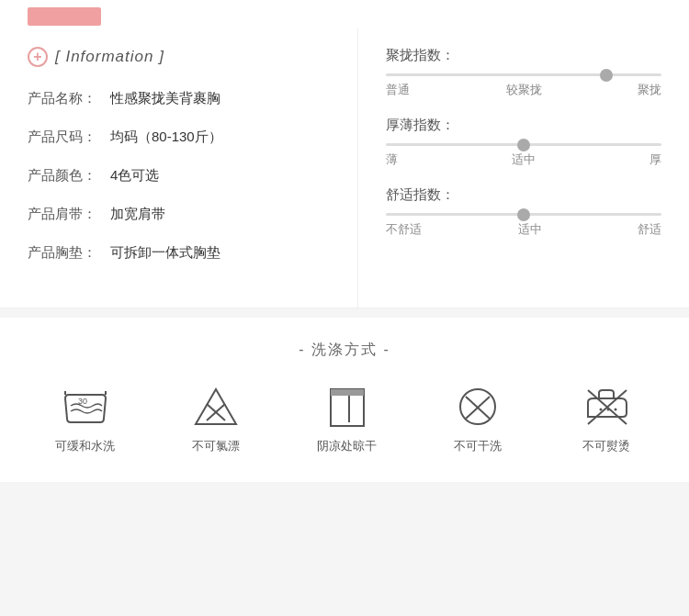 The height and width of the screenshot is (616, 689). What do you see at coordinates (524, 215) in the screenshot?
I see `comfort-slider-track` at bounding box center [524, 215].